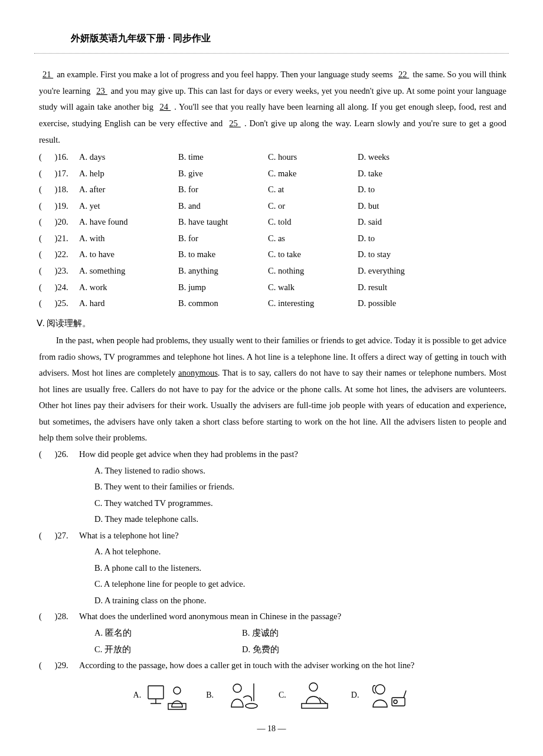 This screenshot has height=756, width=543. Describe the element at coordinates (432, 157) in the screenshot. I see `option-d: D. weeks` at that location.